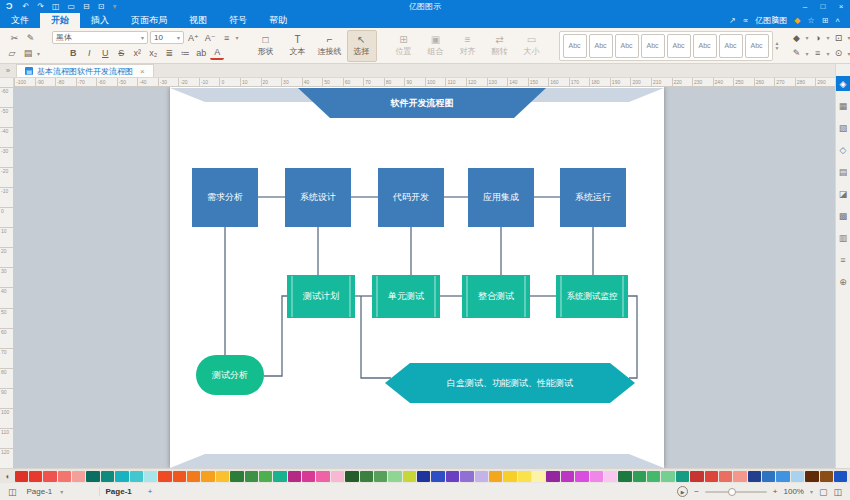 The image size is (850, 500). What do you see at coordinates (238, 20) in the screenshot?
I see `menu-tab-symbols: 符号` at bounding box center [238, 20].